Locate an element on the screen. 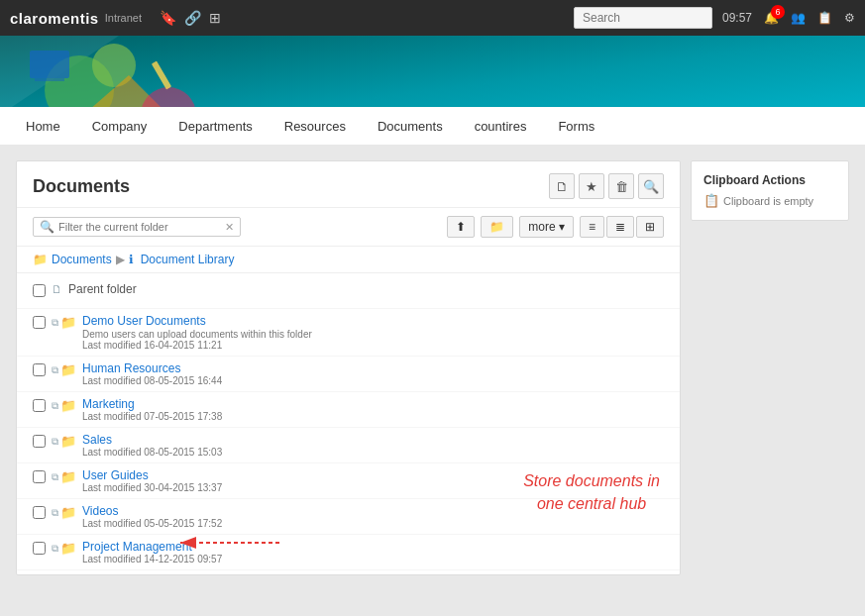 The height and width of the screenshot is (616, 865). breadcrumb-current: Document Library is located at coordinates (188, 259).